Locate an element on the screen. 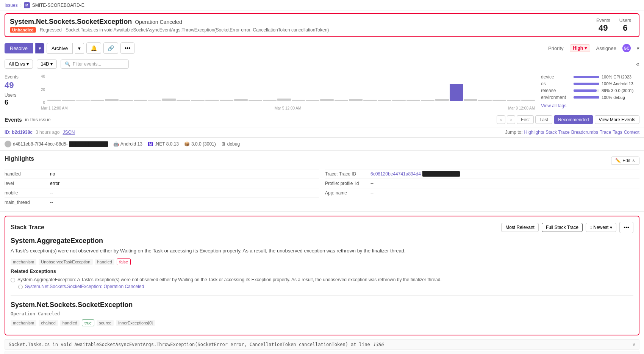 This screenshot has height=354, width=644. filter-search: 🔍 Filter events... is located at coordinates (95, 64).